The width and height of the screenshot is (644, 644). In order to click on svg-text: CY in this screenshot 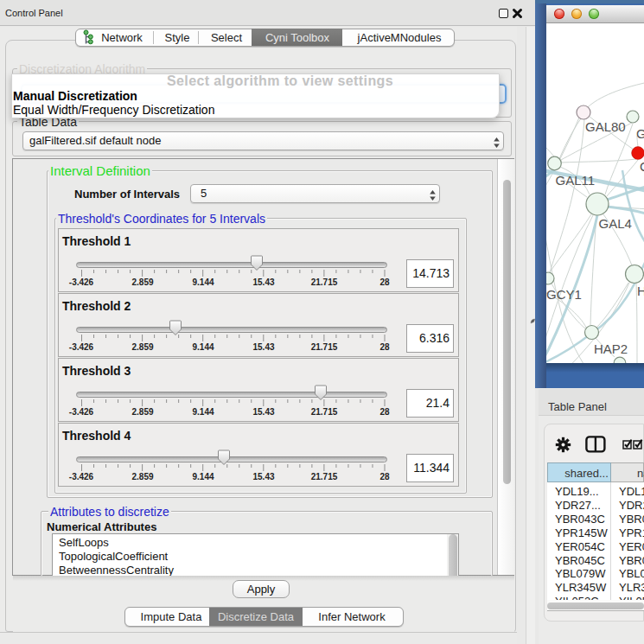, I will do `click(641, 166)`.